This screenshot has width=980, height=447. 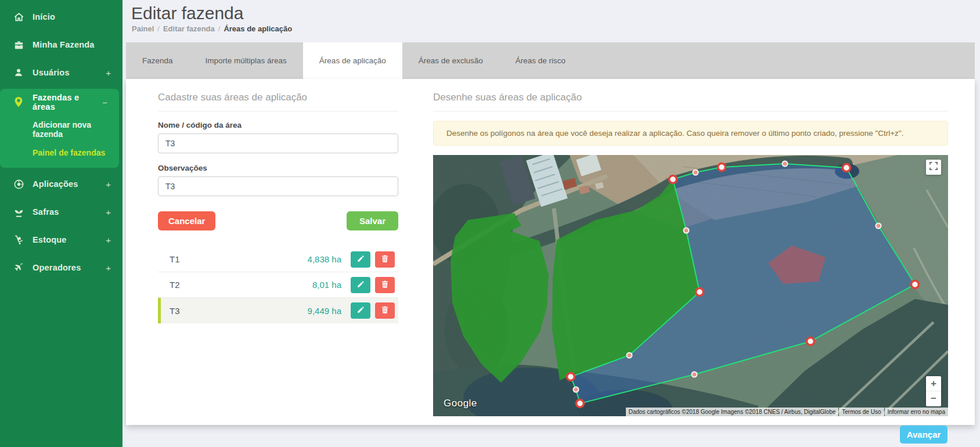 What do you see at coordinates (550, 60) in the screenshot?
I see `tab-bar: Fazenda Importe múltiplas áreas Áreas de…` at bounding box center [550, 60].